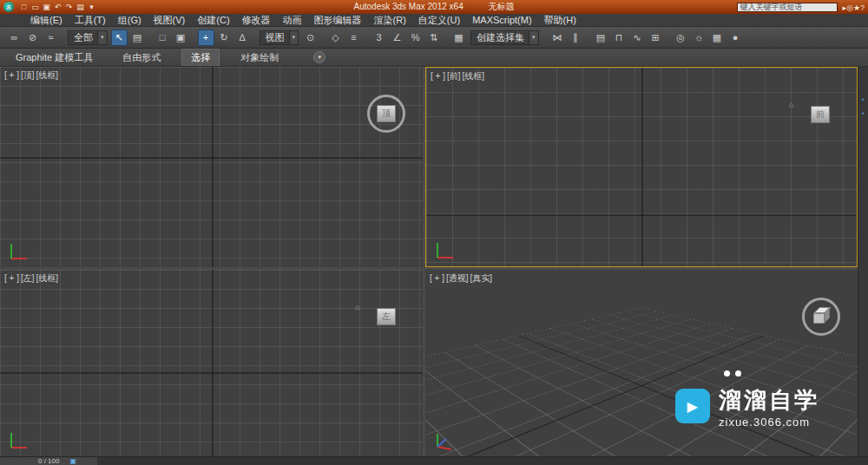  I want to click on menu-item-5: 修改器, so click(257, 21).